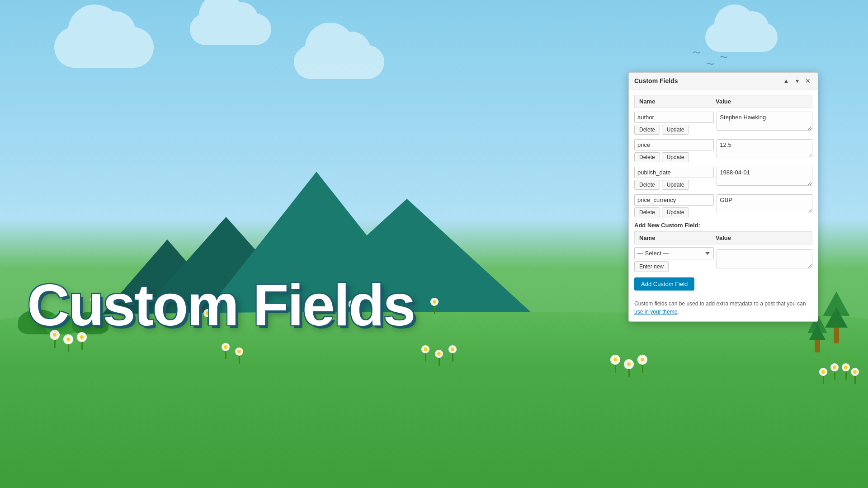 The width and height of the screenshot is (868, 488). Describe the element at coordinates (674, 130) in the screenshot. I see `field-buttons-0: Delete Update` at that location.